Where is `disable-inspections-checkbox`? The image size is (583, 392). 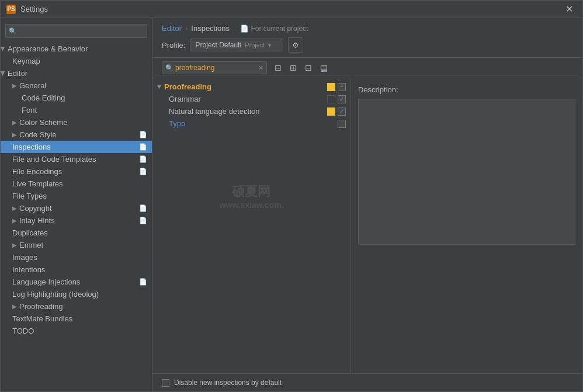 disable-inspections-checkbox is located at coordinates (166, 383).